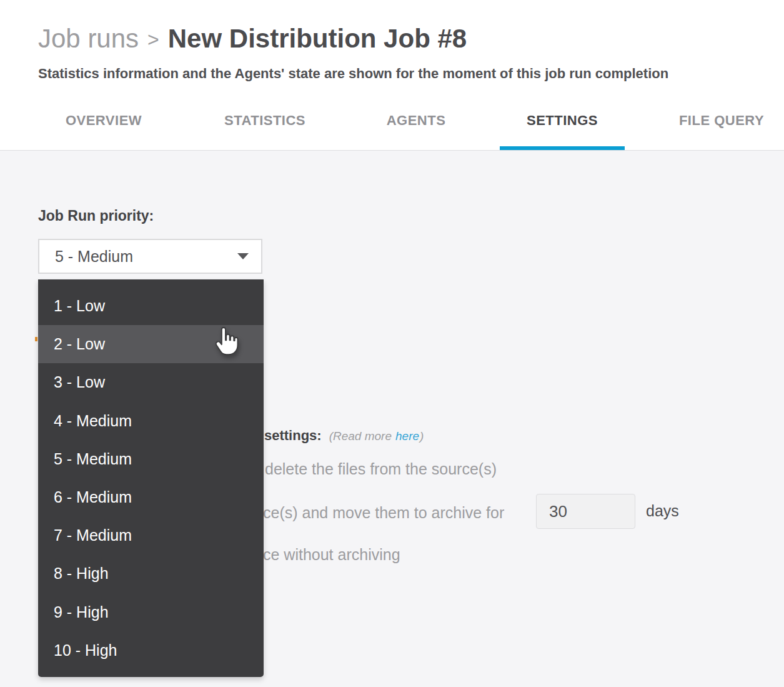 This screenshot has width=784, height=687. Describe the element at coordinates (36, 339) in the screenshot. I see `hidden-element-sliver` at that location.